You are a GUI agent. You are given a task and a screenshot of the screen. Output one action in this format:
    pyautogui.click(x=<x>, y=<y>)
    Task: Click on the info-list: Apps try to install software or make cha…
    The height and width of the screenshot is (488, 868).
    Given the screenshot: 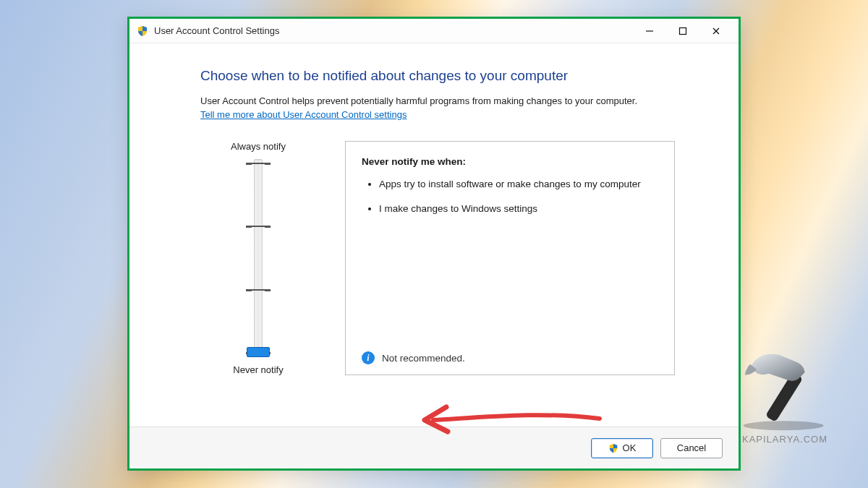 What is the action you would take?
    pyautogui.click(x=510, y=201)
    